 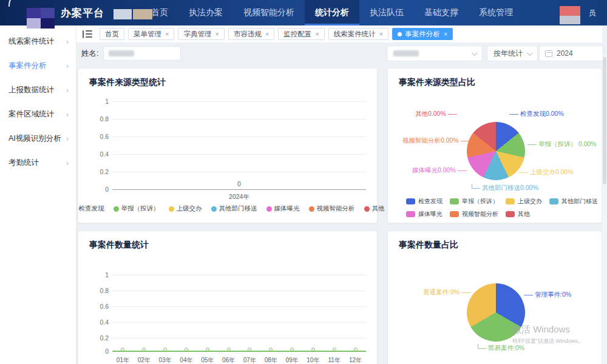 I want to click on scrollbar-thumb, so click(x=605, y=121).